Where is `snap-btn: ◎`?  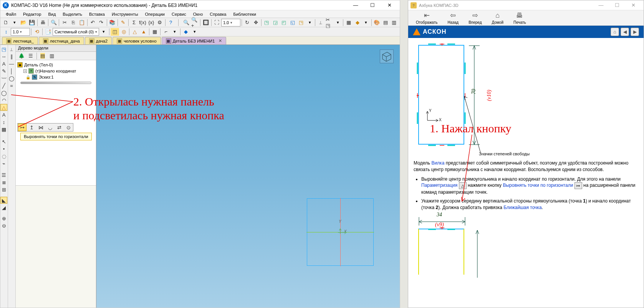 snap-btn: ◎ is located at coordinates (124, 32).